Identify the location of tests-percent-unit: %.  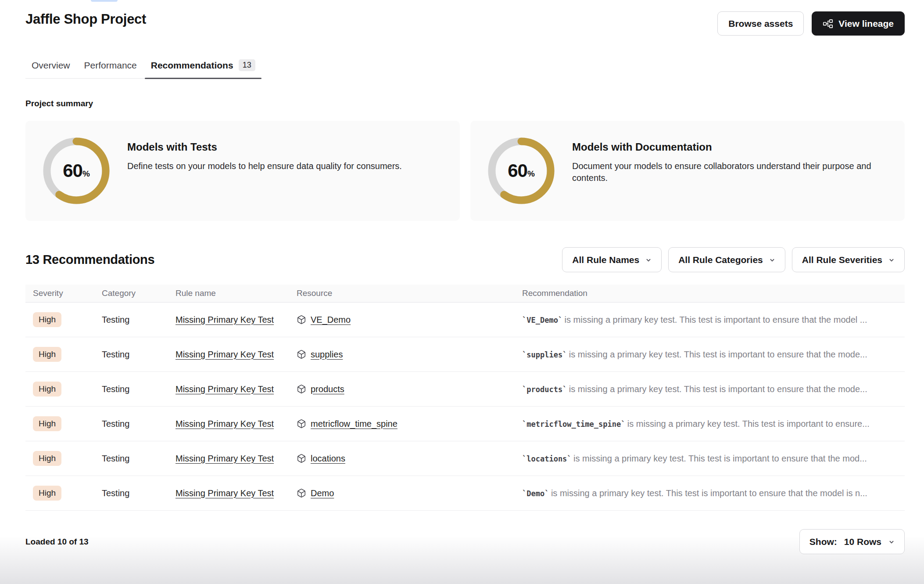
(86, 174).